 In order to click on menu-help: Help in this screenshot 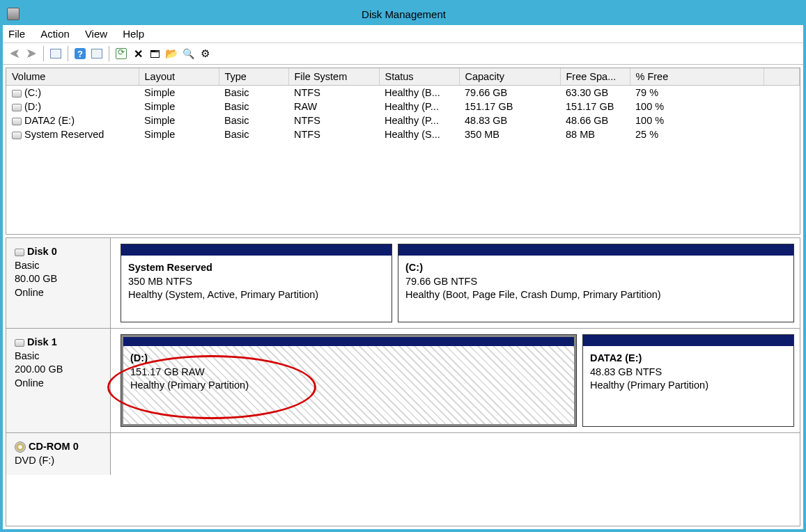, I will do `click(134, 33)`.